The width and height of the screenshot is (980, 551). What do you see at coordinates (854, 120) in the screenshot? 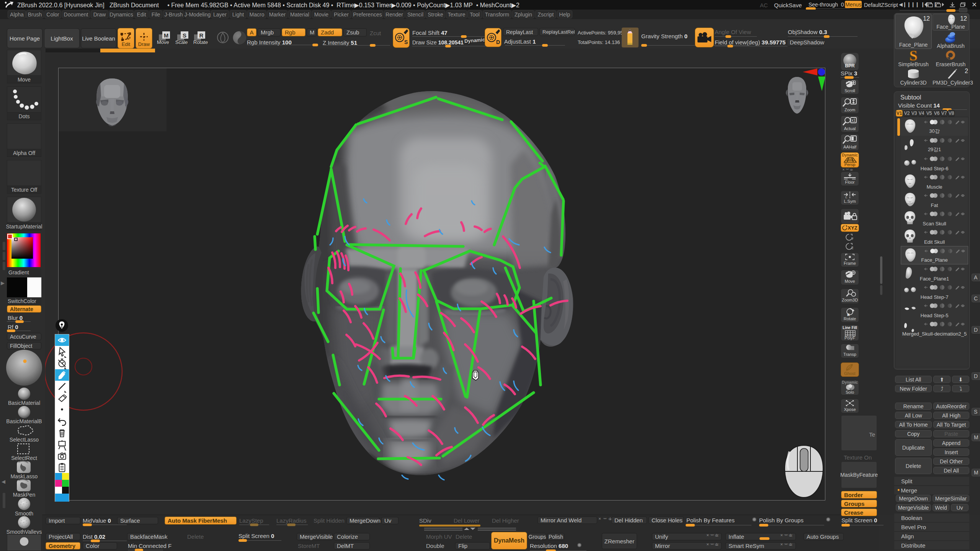
I see `svg-text: x1` at bounding box center [854, 120].